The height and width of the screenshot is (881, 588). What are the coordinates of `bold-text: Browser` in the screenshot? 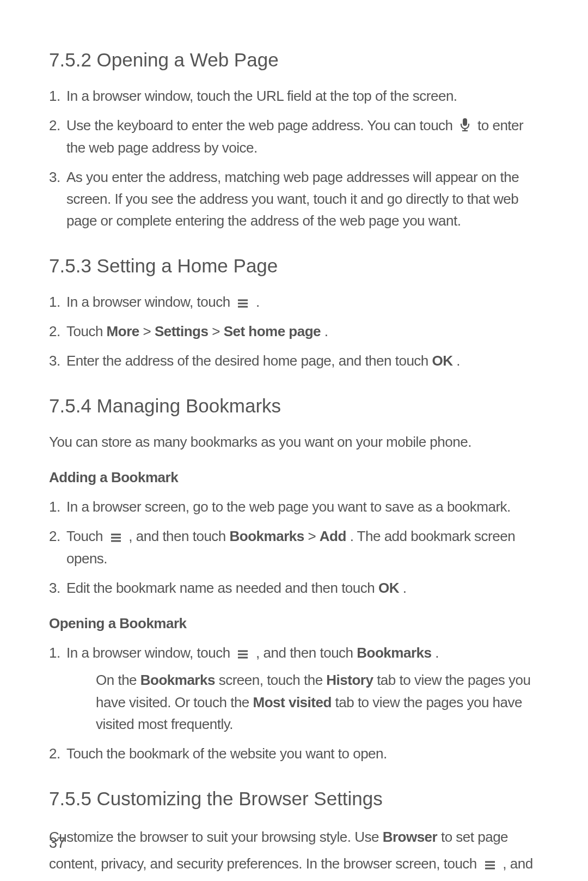 It's located at (411, 837).